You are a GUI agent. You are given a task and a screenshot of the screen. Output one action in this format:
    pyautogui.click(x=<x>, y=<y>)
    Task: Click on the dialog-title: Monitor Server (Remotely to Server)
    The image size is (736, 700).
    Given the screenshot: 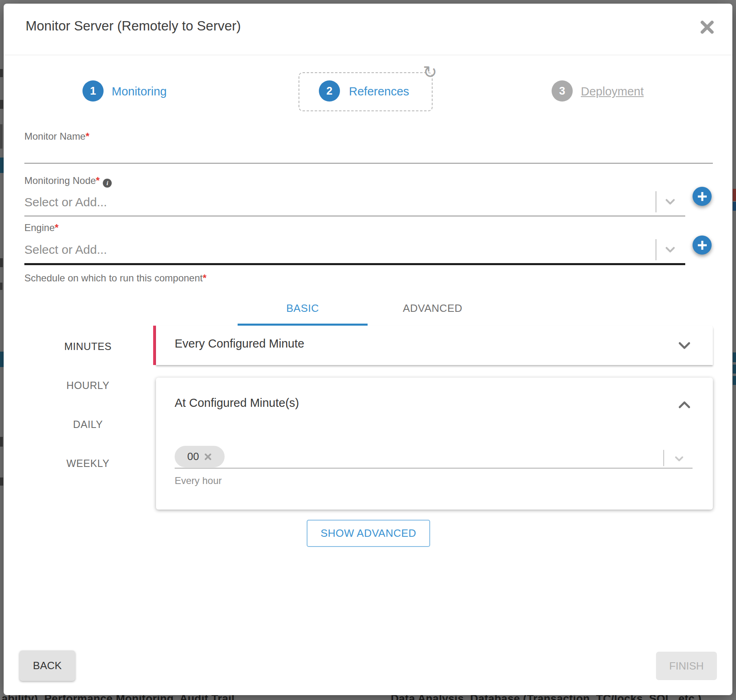 What is the action you would take?
    pyautogui.click(x=133, y=26)
    